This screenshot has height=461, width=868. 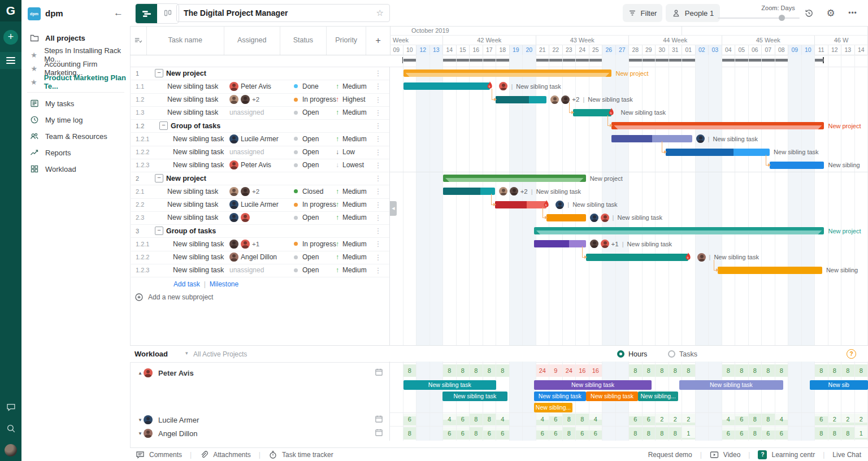 What do you see at coordinates (260, 271) in the screenshot?
I see `task-row: 1.2.3New sibling taskunassignedOpen↑Medi…` at bounding box center [260, 271].